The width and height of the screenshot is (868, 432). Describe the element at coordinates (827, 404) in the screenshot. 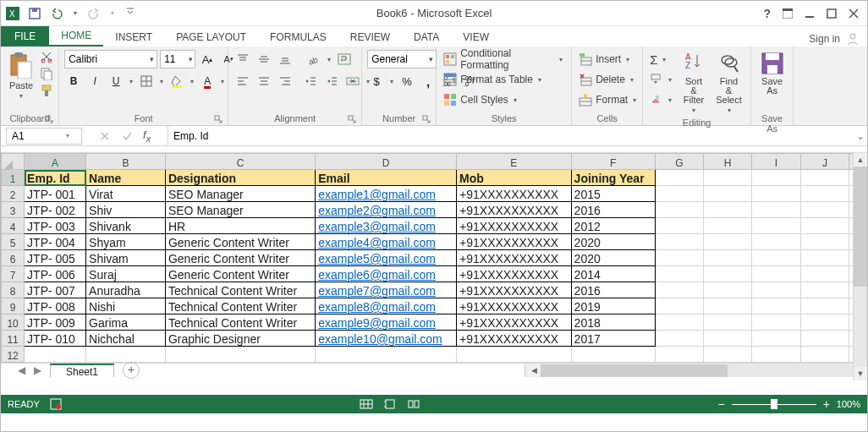

I see `zoom-in-button: +` at that location.